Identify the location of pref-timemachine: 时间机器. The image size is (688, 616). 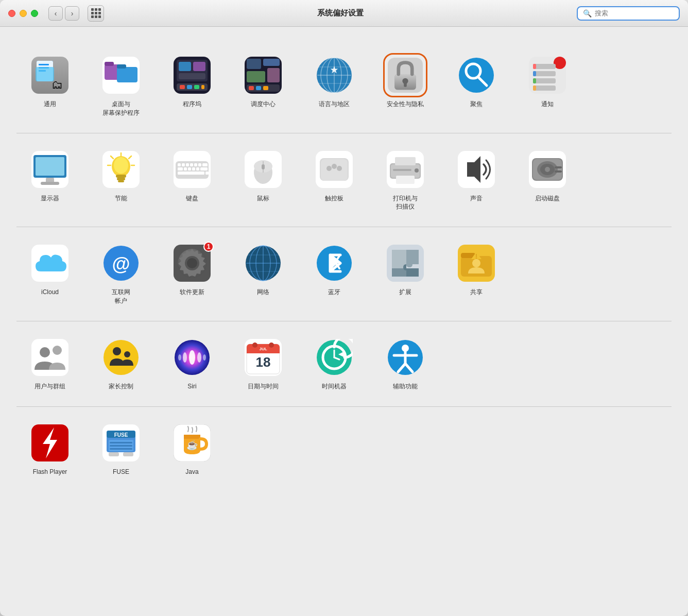
(334, 364).